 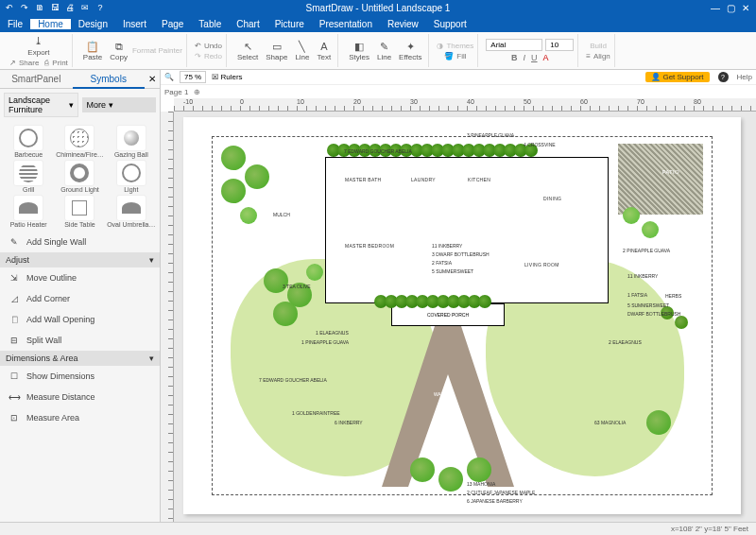 I want to click on tab-symbols: Symbols, so click(x=110, y=79).